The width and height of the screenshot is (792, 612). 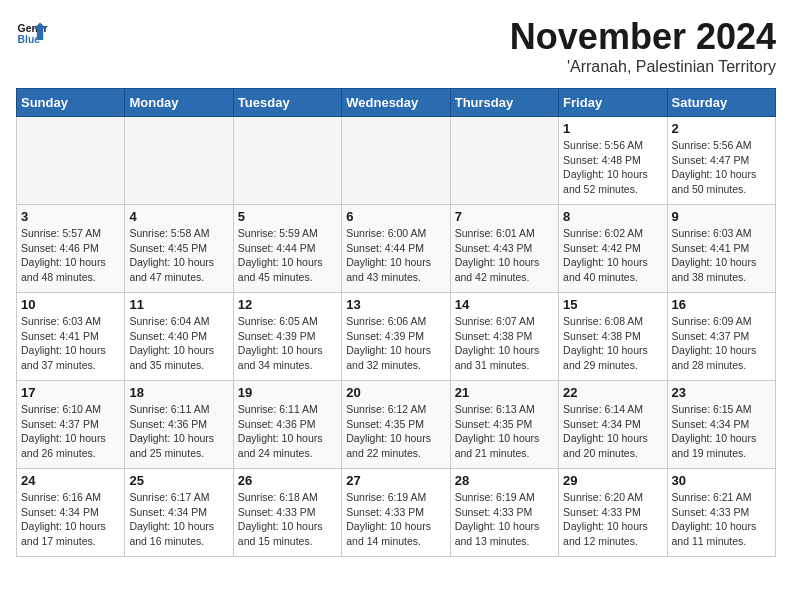 I want to click on day-number: 28, so click(x=504, y=480).